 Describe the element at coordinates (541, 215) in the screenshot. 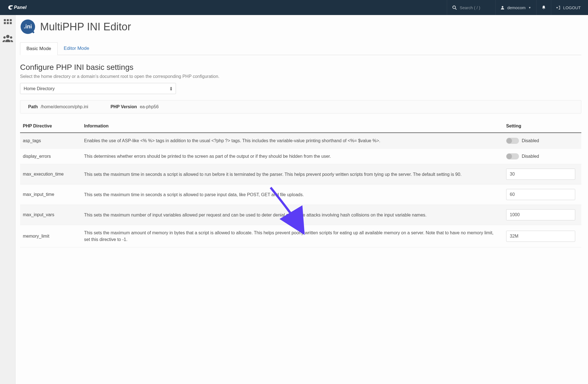

I see `input-max-input-vars` at that location.